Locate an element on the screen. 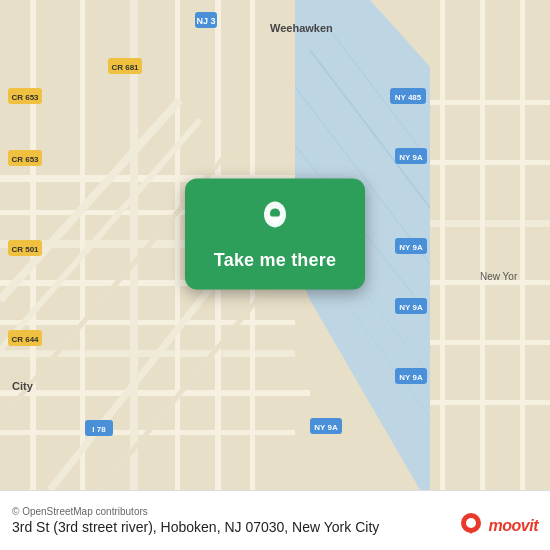 The width and height of the screenshot is (550, 550). location-card: Take me there is located at coordinates (275, 234).